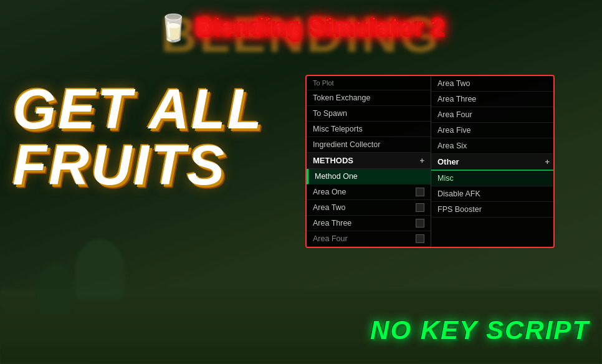 Image resolution: width=602 pixels, height=364 pixels. What do you see at coordinates (480, 330) in the screenshot?
I see `bottom-tagline: NO KEY SCRIPT` at bounding box center [480, 330].